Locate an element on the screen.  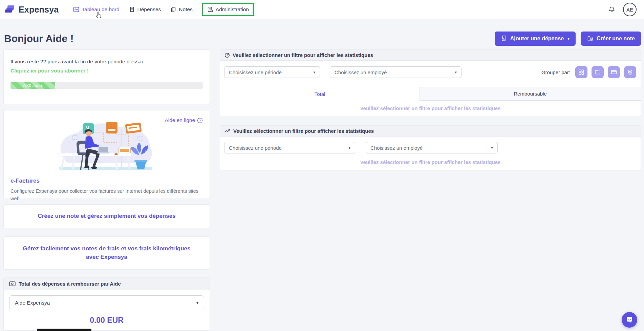
navbar-right: AE is located at coordinates (622, 9).